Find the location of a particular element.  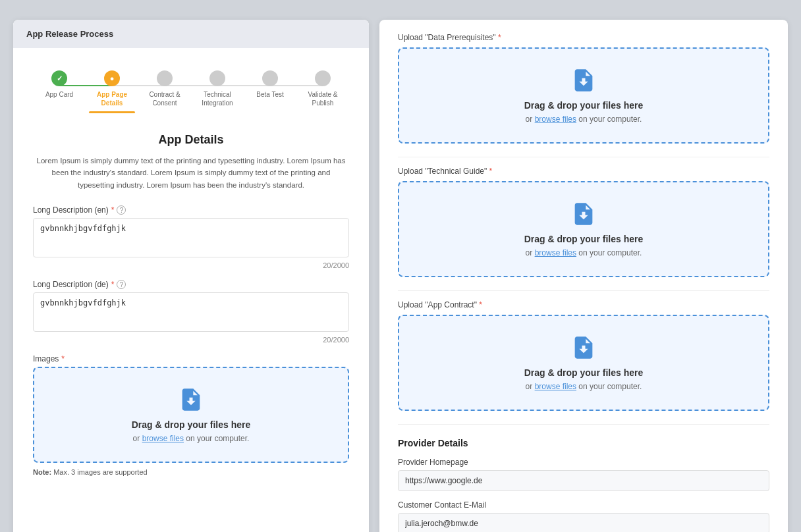

step-underline is located at coordinates (112, 112).